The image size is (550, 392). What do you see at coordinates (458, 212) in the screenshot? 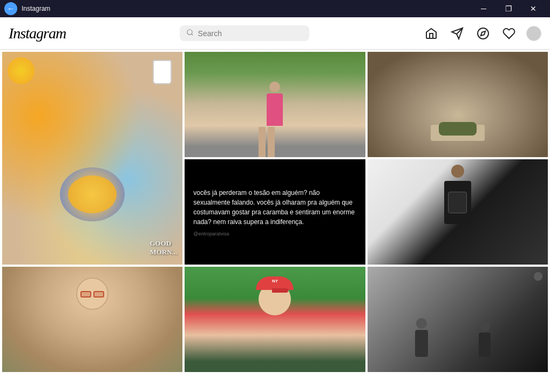
I see `post-soccer-player` at bounding box center [458, 212].